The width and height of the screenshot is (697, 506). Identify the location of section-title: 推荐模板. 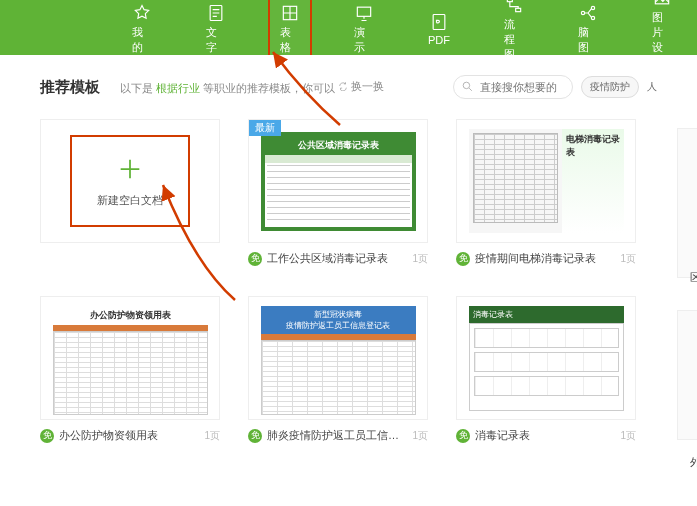
(70, 88).